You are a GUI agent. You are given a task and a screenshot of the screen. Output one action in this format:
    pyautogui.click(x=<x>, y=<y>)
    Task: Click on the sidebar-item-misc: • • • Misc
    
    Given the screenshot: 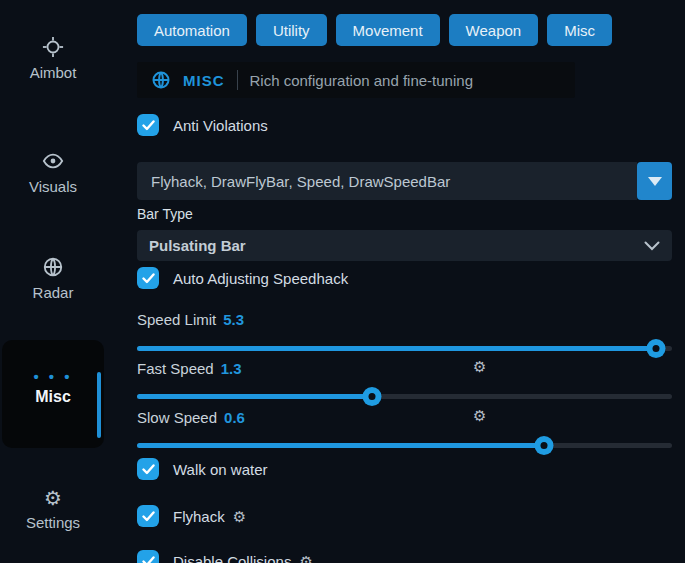 What is the action you would take?
    pyautogui.click(x=53, y=389)
    